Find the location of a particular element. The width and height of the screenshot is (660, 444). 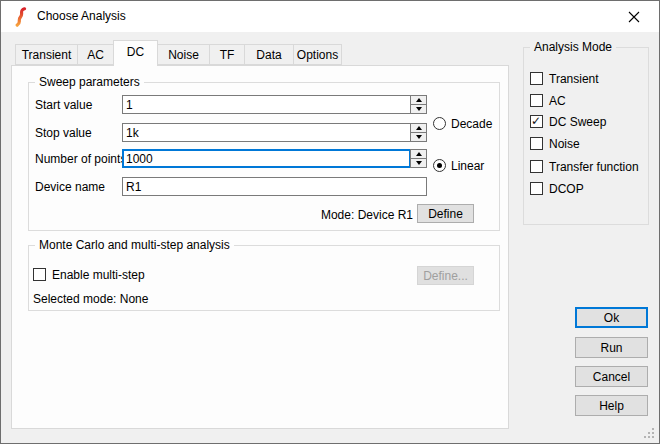

sweep-define-button: Define is located at coordinates (446, 214).